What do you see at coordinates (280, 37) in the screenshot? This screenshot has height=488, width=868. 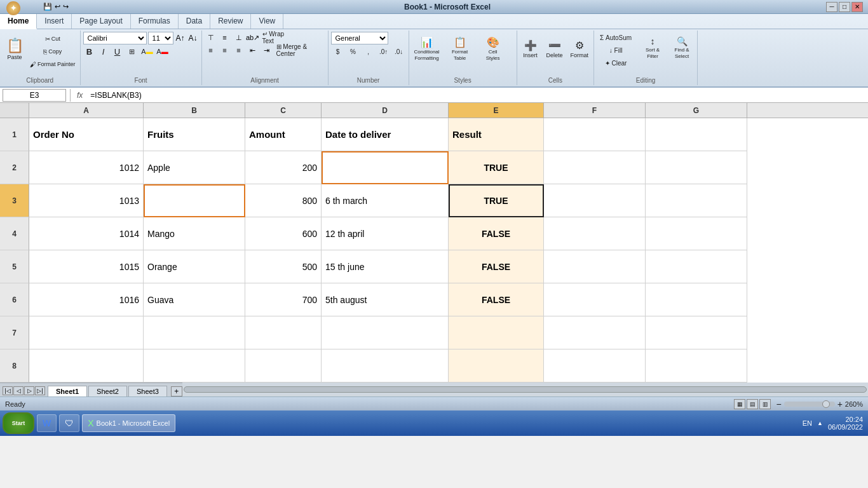 I see `wrap-text-btn: ↵ Wrap Text` at bounding box center [280, 37].